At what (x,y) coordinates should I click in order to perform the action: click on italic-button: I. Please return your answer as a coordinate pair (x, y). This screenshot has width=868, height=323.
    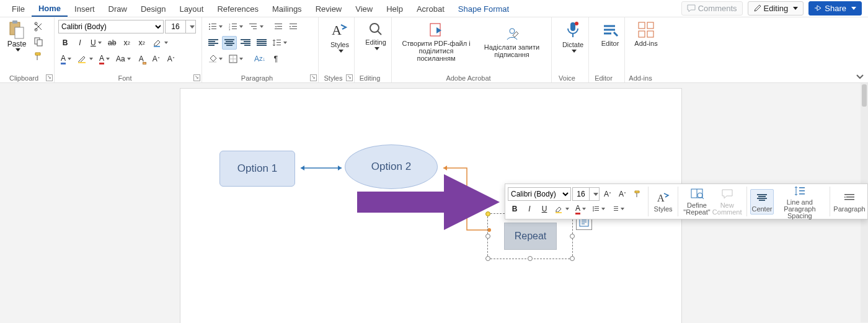
    Looking at the image, I should click on (80, 43).